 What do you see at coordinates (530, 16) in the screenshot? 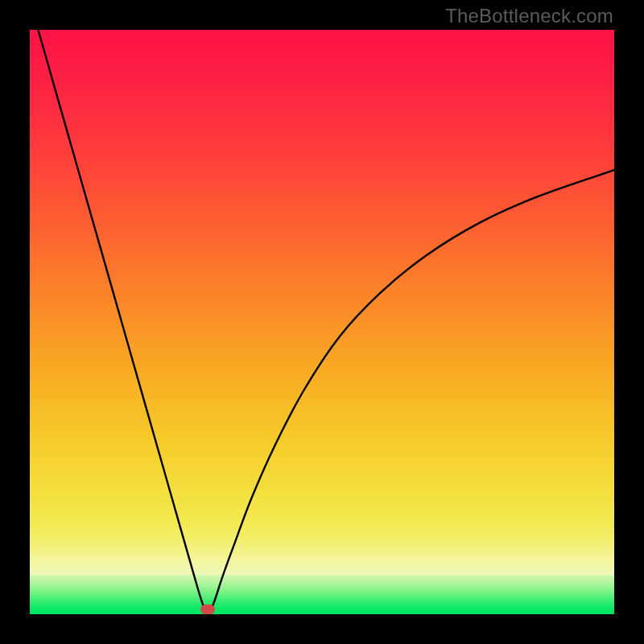
I see `watermark-text: TheBottleneck.com` at bounding box center [530, 16].